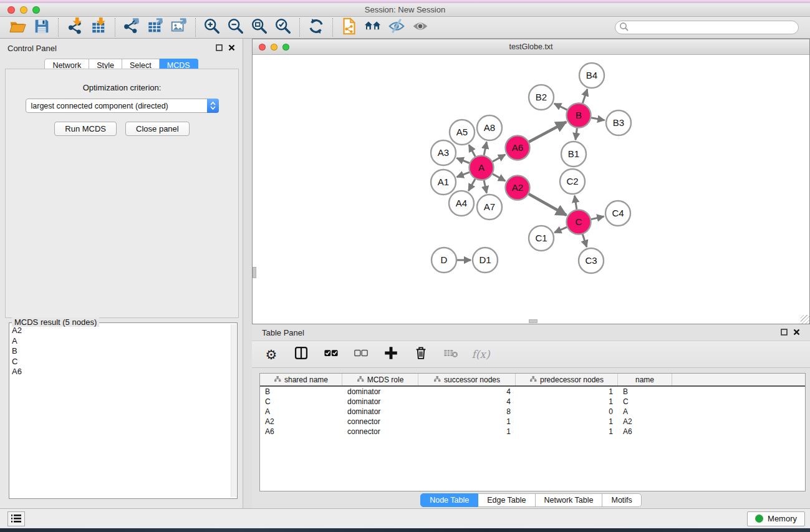 Image resolution: width=810 pixels, height=532 pixels. What do you see at coordinates (212, 27) in the screenshot?
I see `zoom-in-button` at bounding box center [212, 27].